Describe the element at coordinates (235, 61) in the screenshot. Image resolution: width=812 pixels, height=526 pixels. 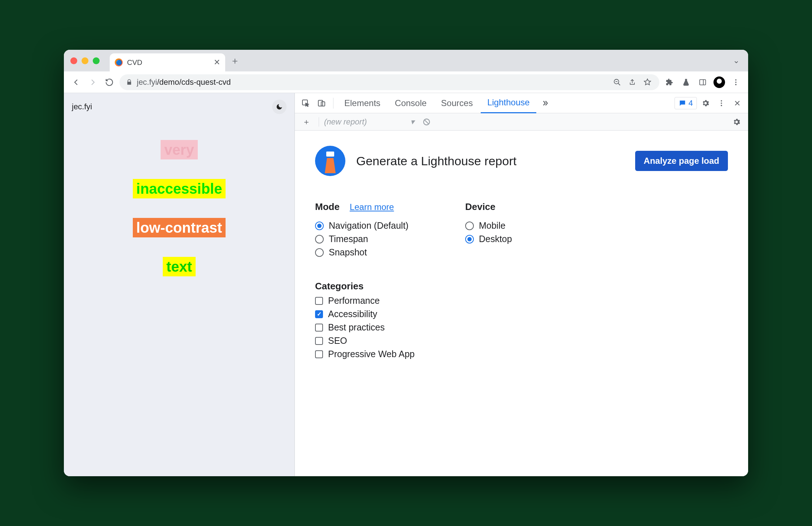
I see `new-tab-button: ＋` at that location.